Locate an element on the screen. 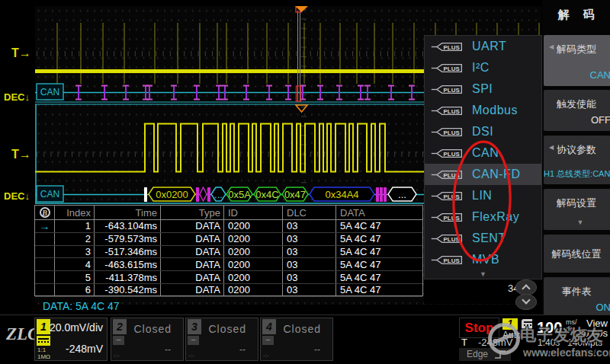 The height and width of the screenshot is (364, 610). event-detail-line: DATA: 5A 4C 47 is located at coordinates (81, 306).